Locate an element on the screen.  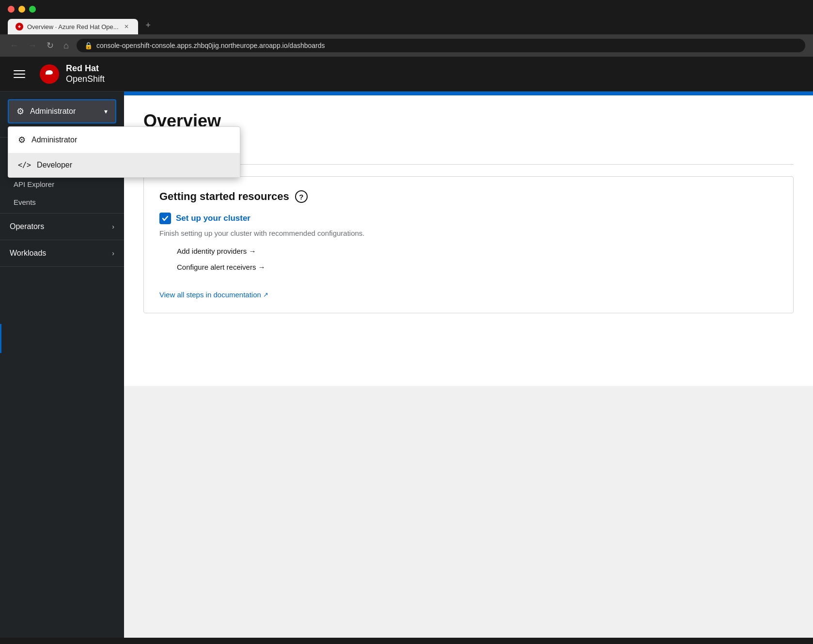
sidebar-active-indicator is located at coordinates (1, 338).